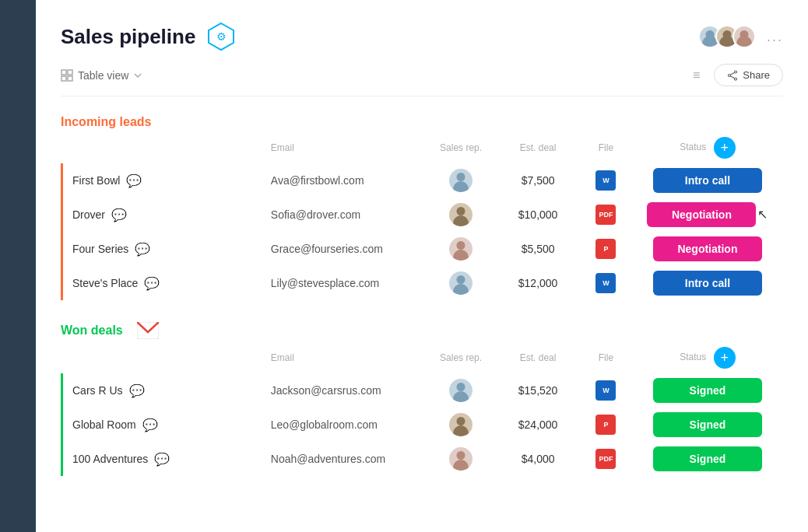 The width and height of the screenshot is (808, 532). I want to click on lead-name: Cars R Us 💬, so click(162, 390).